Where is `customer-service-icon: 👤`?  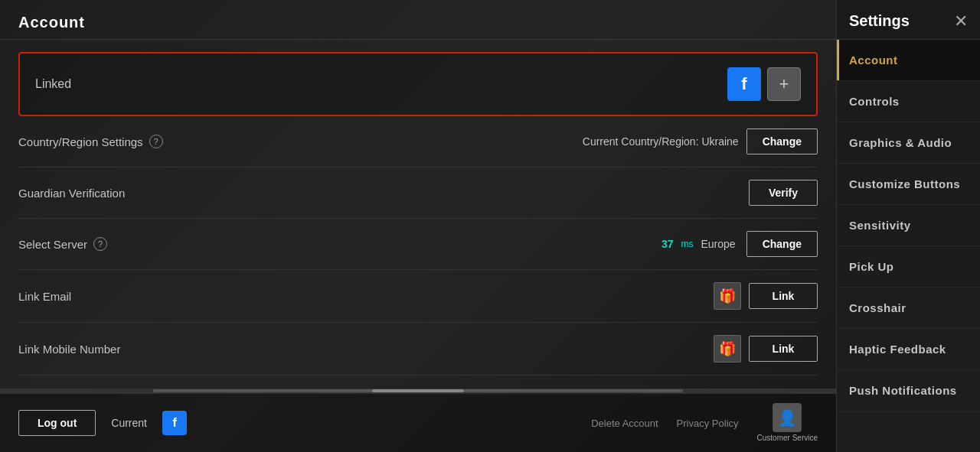
customer-service-icon: 👤 is located at coordinates (787, 418).